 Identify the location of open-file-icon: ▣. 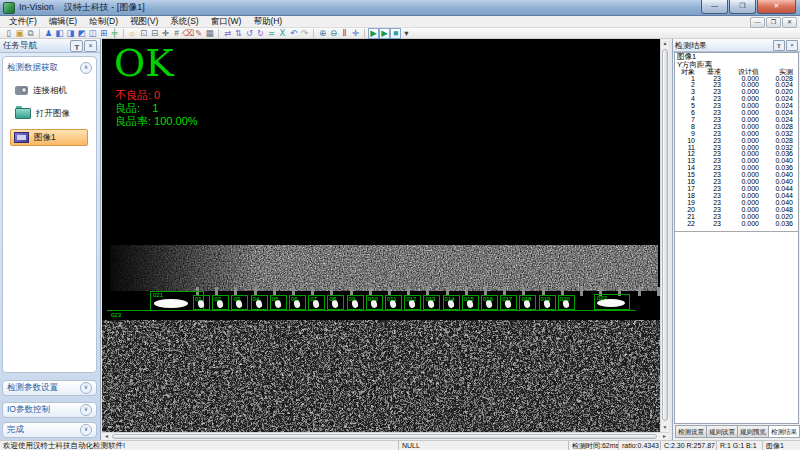
(20, 34).